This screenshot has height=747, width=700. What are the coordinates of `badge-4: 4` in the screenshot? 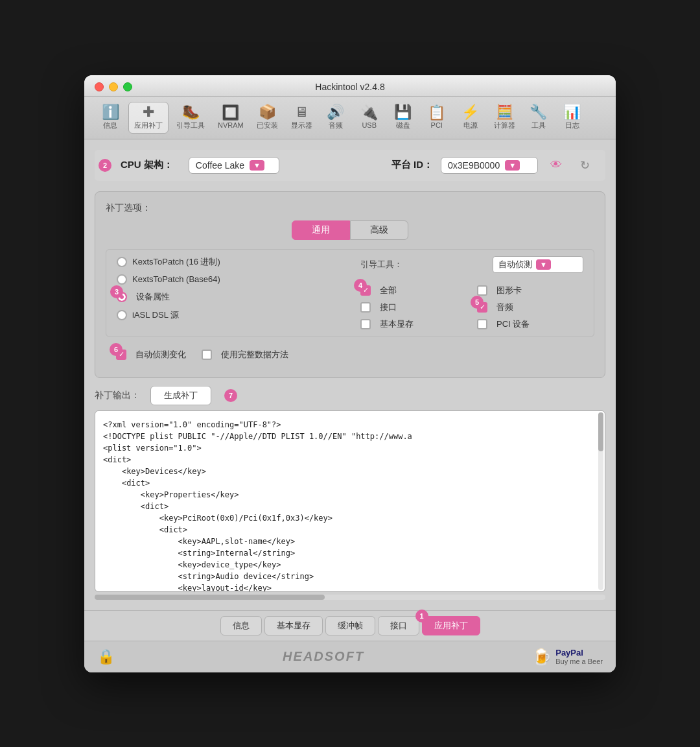 It's located at (360, 285).